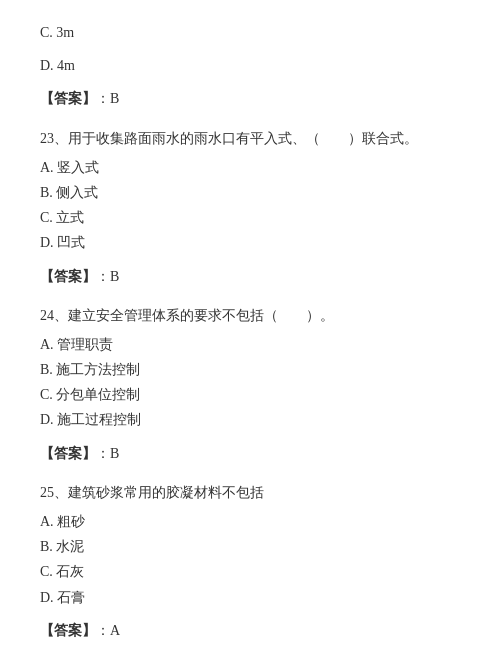 This screenshot has height=647, width=500. I want to click on answer-22: 【答案】：B, so click(250, 98).